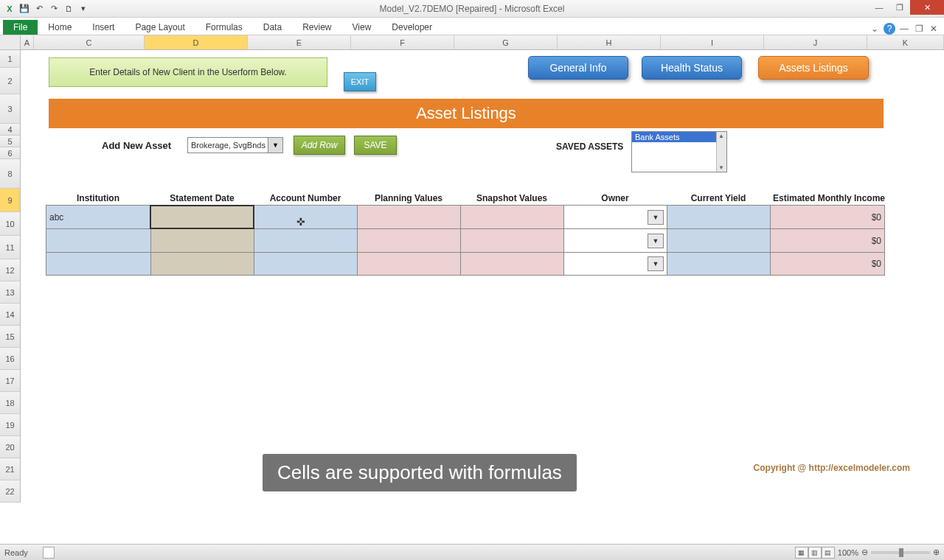 The image size is (944, 560). Describe the element at coordinates (27, 43) in the screenshot. I see `col-header: A` at that location.